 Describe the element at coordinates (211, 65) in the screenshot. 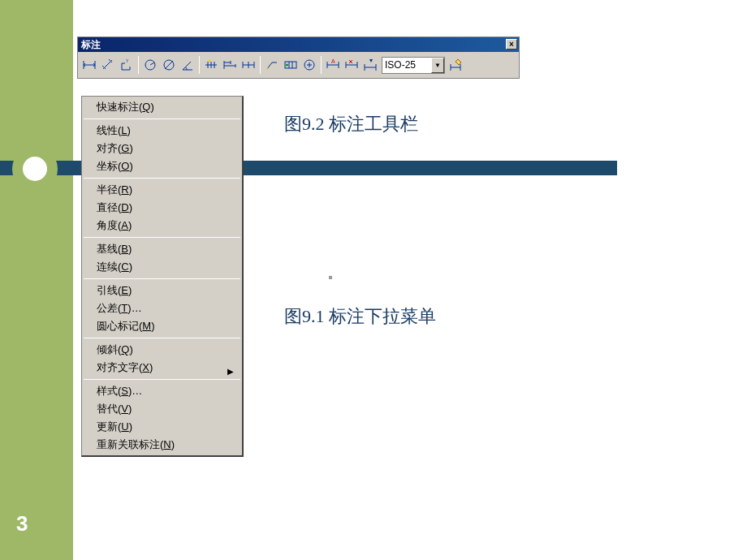

I see `quick-dimension-button` at that location.